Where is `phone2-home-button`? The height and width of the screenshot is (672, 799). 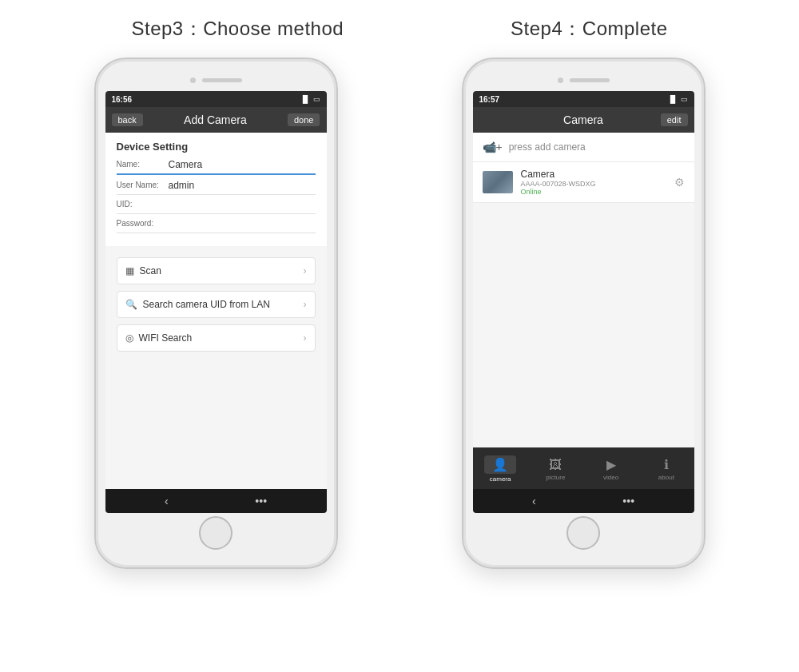 phone2-home-button is located at coordinates (583, 533).